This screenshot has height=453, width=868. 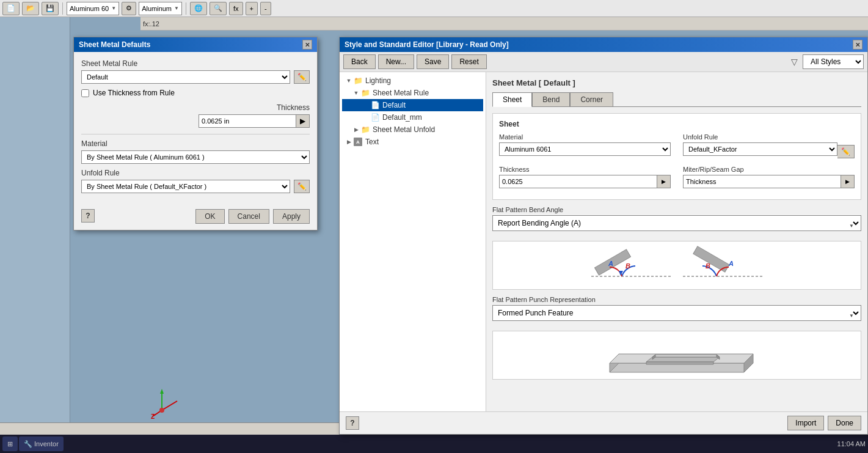 What do you see at coordinates (195, 186) in the screenshot?
I see `unfold-row: By Sheet Metal Rule ( Default_KFactor ) …` at bounding box center [195, 186].